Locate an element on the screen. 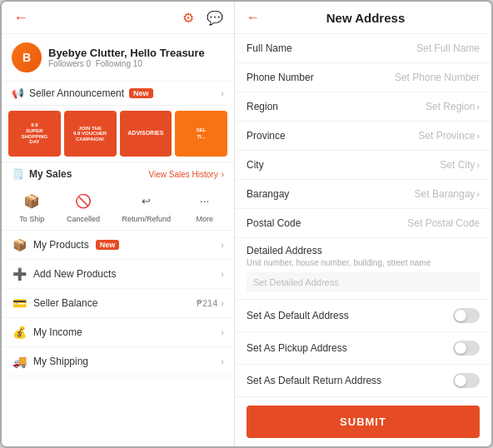 The width and height of the screenshot is (493, 448). back-icon-right: ← is located at coordinates (253, 17).